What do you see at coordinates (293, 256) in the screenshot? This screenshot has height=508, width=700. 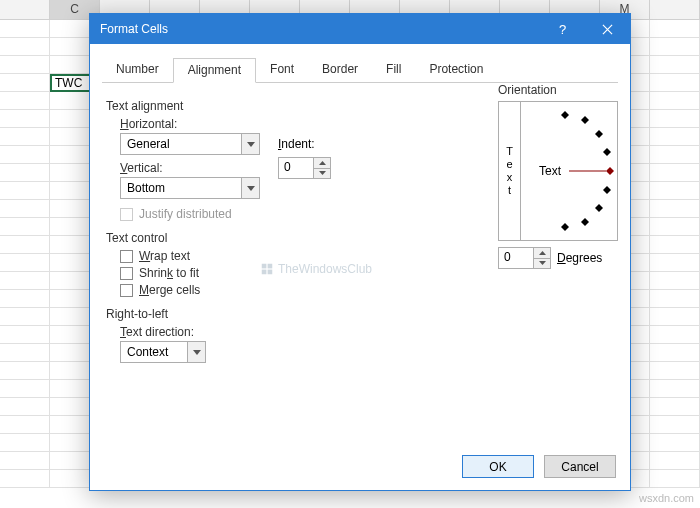 I see `wrap-text-checkbox: Wrap text` at bounding box center [293, 256].